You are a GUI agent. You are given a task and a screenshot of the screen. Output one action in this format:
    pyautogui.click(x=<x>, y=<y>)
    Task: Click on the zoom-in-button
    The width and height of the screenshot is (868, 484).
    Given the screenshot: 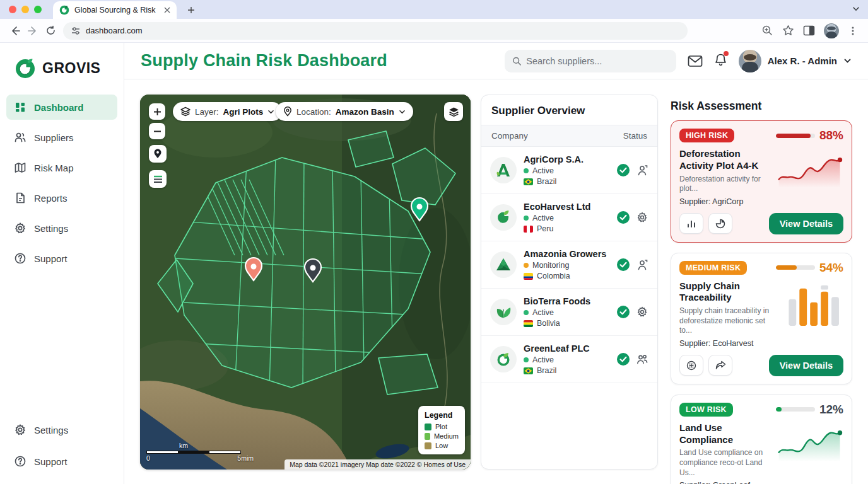 What is the action you would take?
    pyautogui.click(x=157, y=112)
    